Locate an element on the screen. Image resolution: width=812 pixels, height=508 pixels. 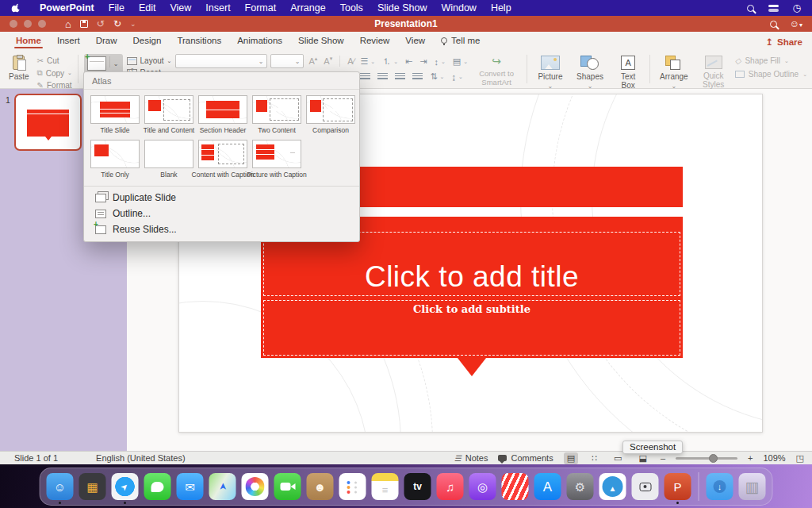
menu-action-outline: Outline... is located at coordinates (222, 214).